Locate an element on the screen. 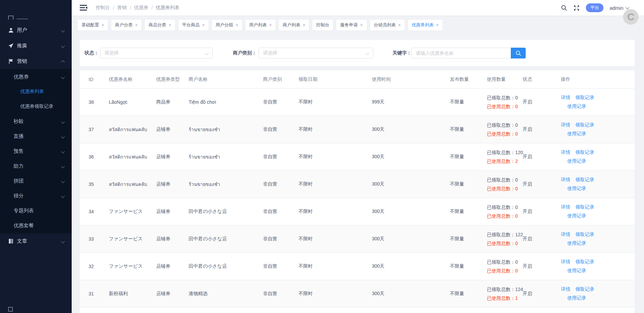 This screenshot has width=644, height=313. collapse-menu-icon is located at coordinates (84, 8).